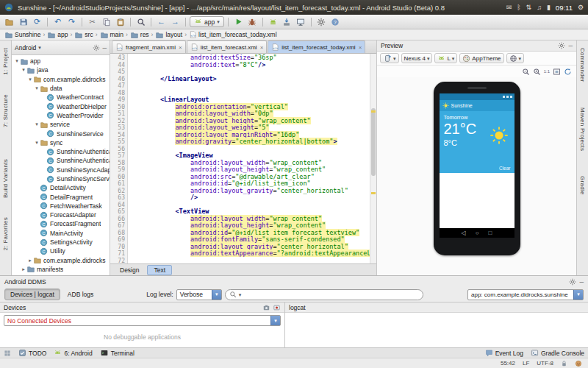 The height and width of the screenshot is (368, 588). What do you see at coordinates (6, 234) in the screenshot?
I see `tool-window-button-2-favorites: 2: Favorites` at bounding box center [6, 234].